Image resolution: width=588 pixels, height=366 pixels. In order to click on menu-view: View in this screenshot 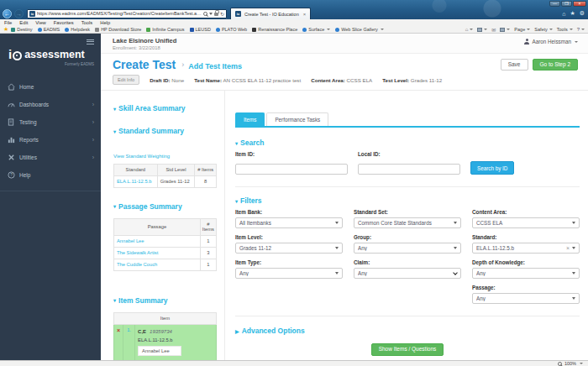, I will do `click(40, 23)`.